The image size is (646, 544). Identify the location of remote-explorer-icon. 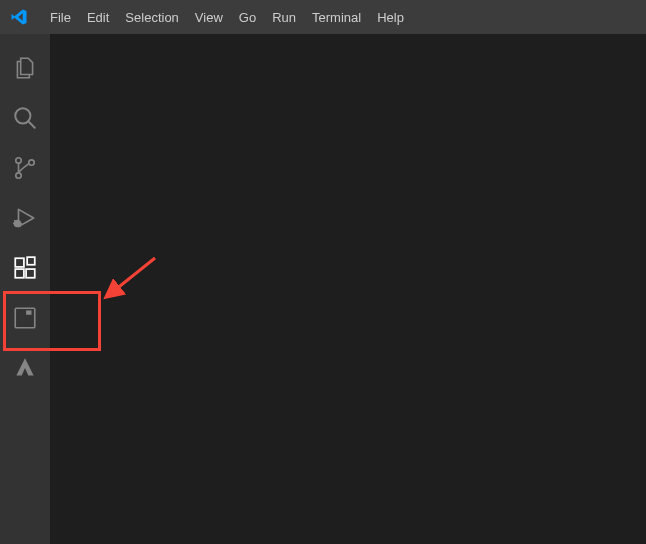
(25, 320).